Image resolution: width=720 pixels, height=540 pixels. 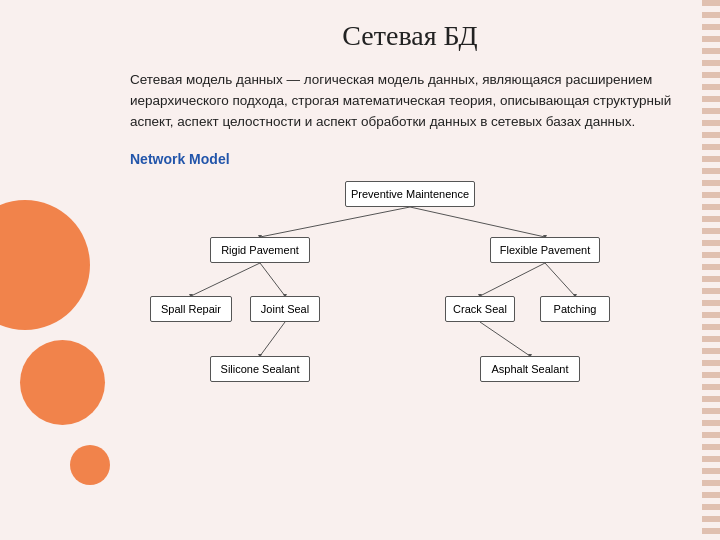 I want to click on node-asphalt: Asphalt Sealant, so click(x=530, y=369).